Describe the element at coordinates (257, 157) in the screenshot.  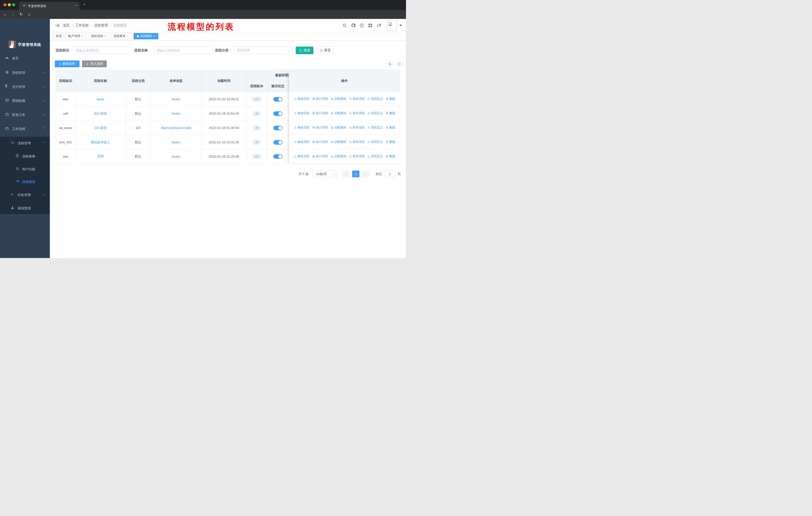
I see `version-badge: v21` at that location.